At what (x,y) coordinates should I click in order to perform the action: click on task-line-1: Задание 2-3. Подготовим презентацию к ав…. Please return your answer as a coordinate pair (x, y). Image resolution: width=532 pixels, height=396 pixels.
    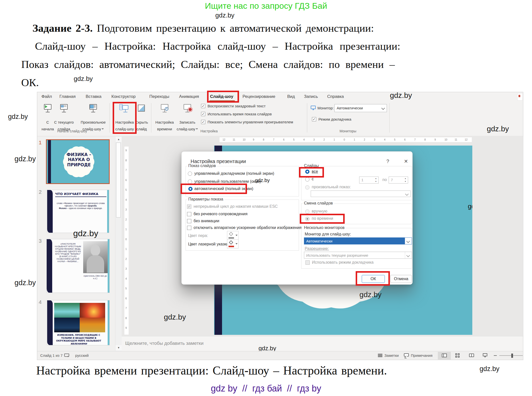
    Looking at the image, I should click on (203, 28).